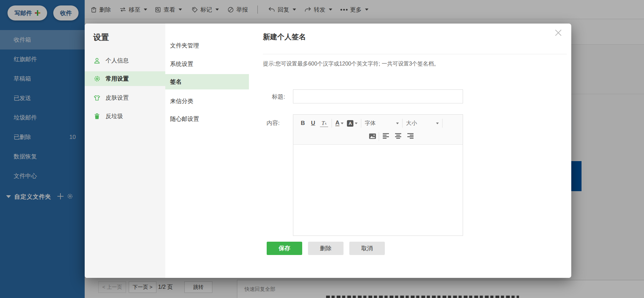  Describe the element at coordinates (378, 190) in the screenshot. I see `signature-content-area` at that location.